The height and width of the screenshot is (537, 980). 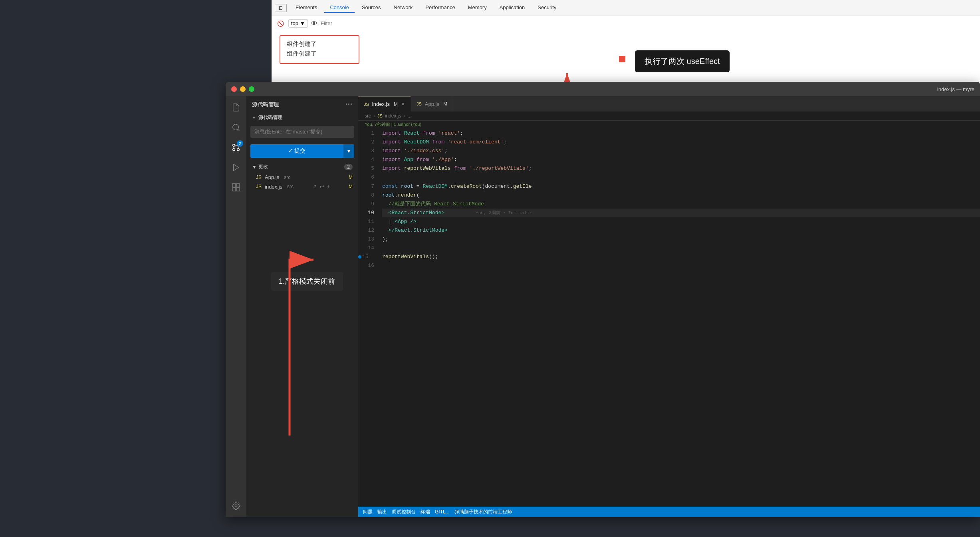 What do you see at coordinates (483, 512) in the screenshot?
I see `status-user: @满脑子技术的前端工程师` at bounding box center [483, 512].